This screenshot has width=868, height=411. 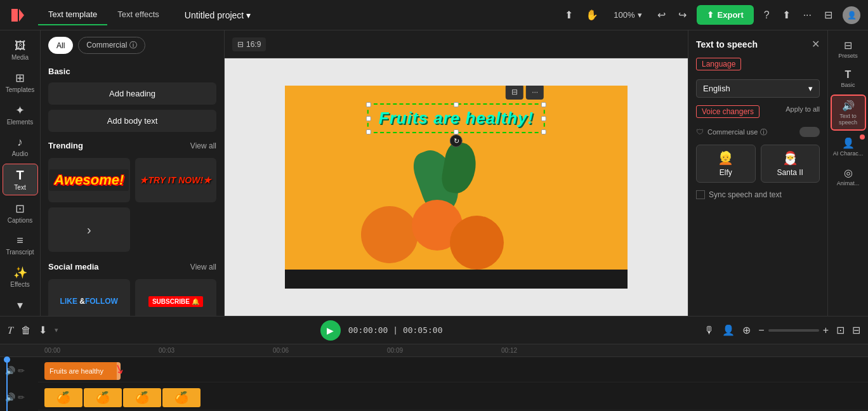 I want to click on handle-top-left, so click(x=369, y=105).